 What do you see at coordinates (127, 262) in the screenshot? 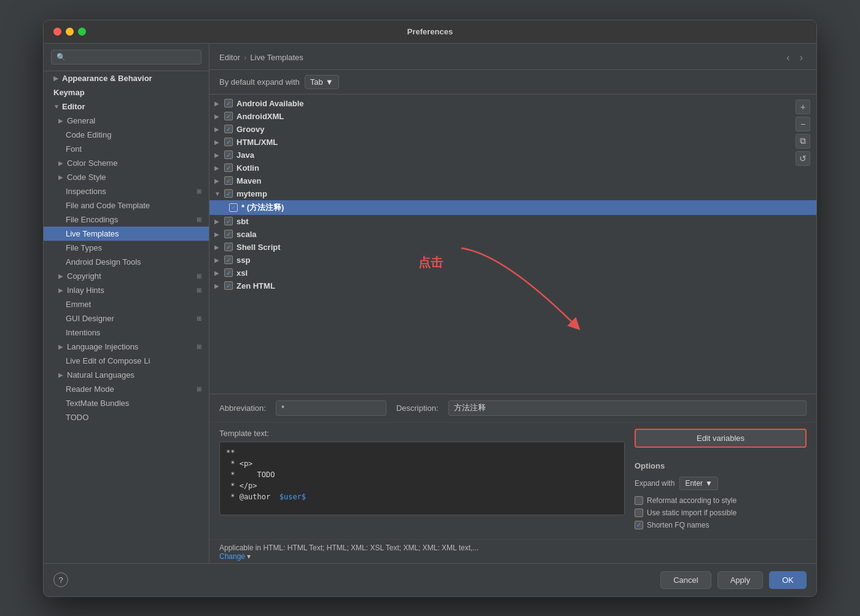
I see `sidebar-item-android-design-tools: Android Design Tools` at bounding box center [127, 262].